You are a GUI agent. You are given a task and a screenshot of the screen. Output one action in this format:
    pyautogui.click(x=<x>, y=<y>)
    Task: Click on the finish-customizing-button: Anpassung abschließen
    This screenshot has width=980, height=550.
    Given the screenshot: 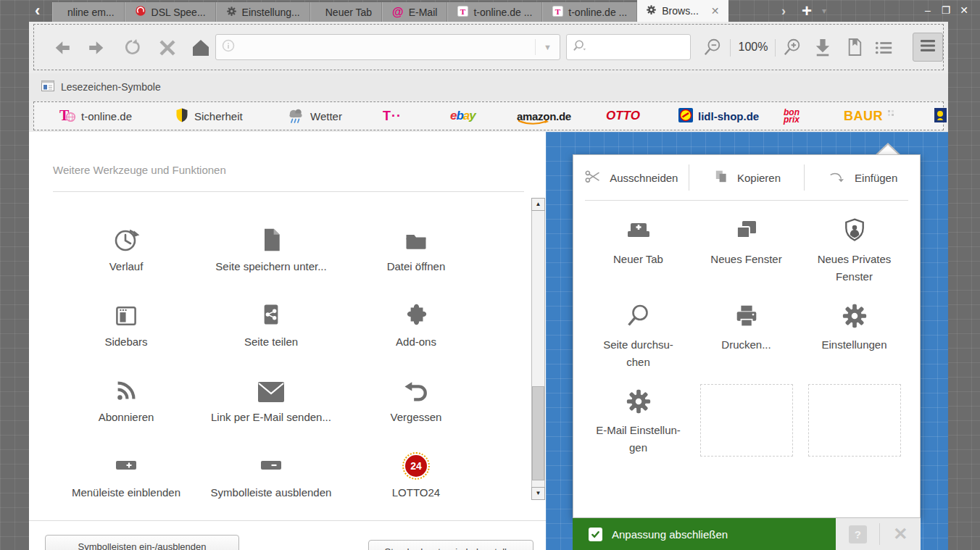 What is the action you would take?
    pyautogui.click(x=705, y=534)
    